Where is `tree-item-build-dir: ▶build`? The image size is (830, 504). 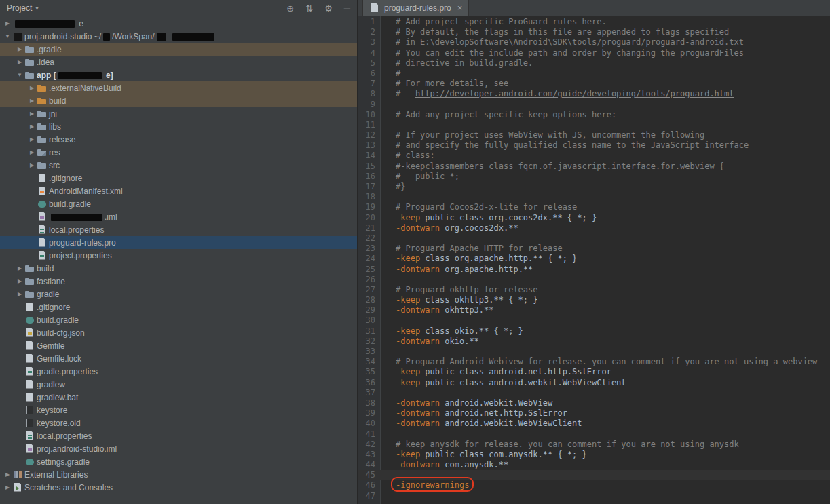
tree-item-build-dir: ▶build is located at coordinates (178, 269).